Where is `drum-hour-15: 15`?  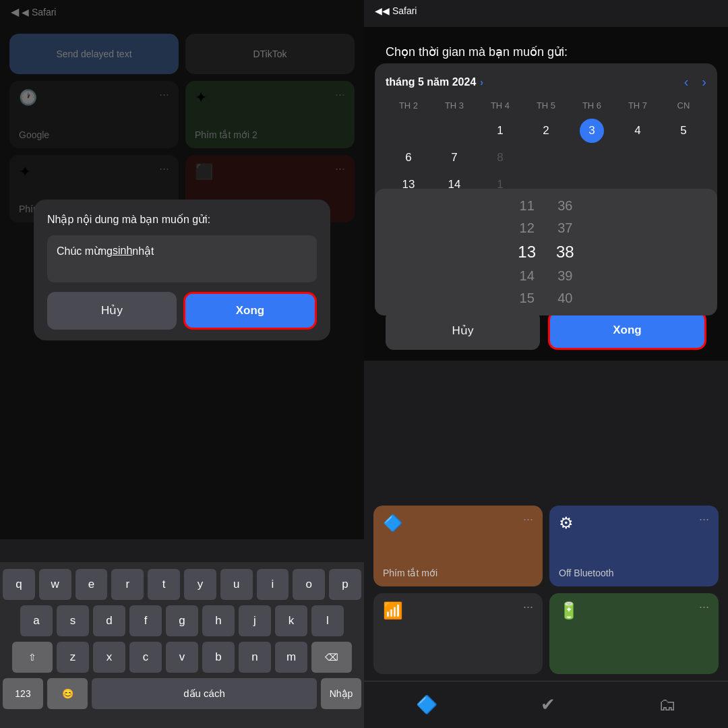
drum-hour-15: 15 is located at coordinates (527, 298).